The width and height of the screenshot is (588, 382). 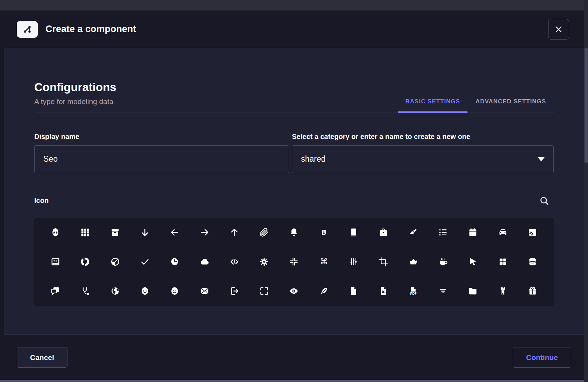 I want to click on icon-option-earth, so click(x=115, y=291).